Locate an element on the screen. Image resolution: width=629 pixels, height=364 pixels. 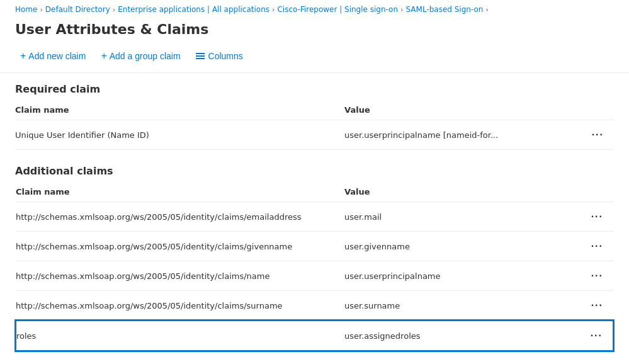
additional-claims-section-title: Additional claims is located at coordinates (315, 171).